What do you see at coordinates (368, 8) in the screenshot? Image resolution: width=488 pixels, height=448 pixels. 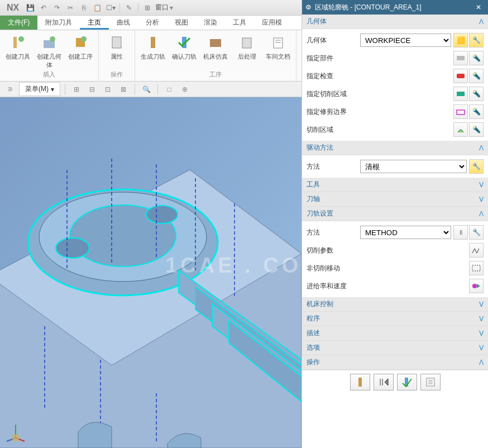 I see `panel-title: 区域轮廓铣 - [CONTOUR_AREA_1]` at bounding box center [368, 8].